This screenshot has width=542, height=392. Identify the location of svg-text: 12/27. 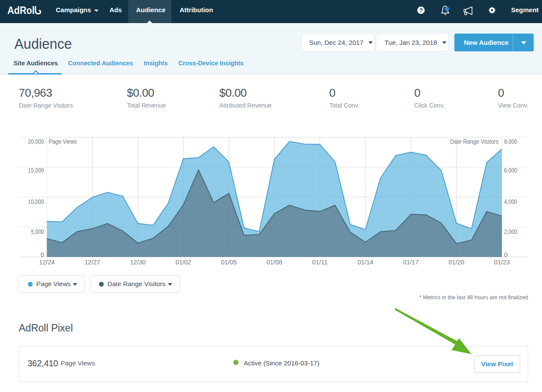
(92, 262).